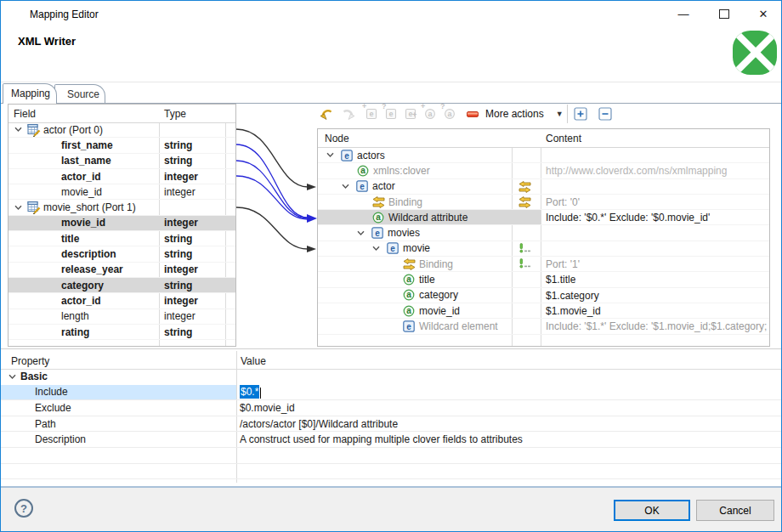 This screenshot has height=532, width=782. Describe the element at coordinates (87, 161) in the screenshot. I see `tree-item-label: last_name` at that location.